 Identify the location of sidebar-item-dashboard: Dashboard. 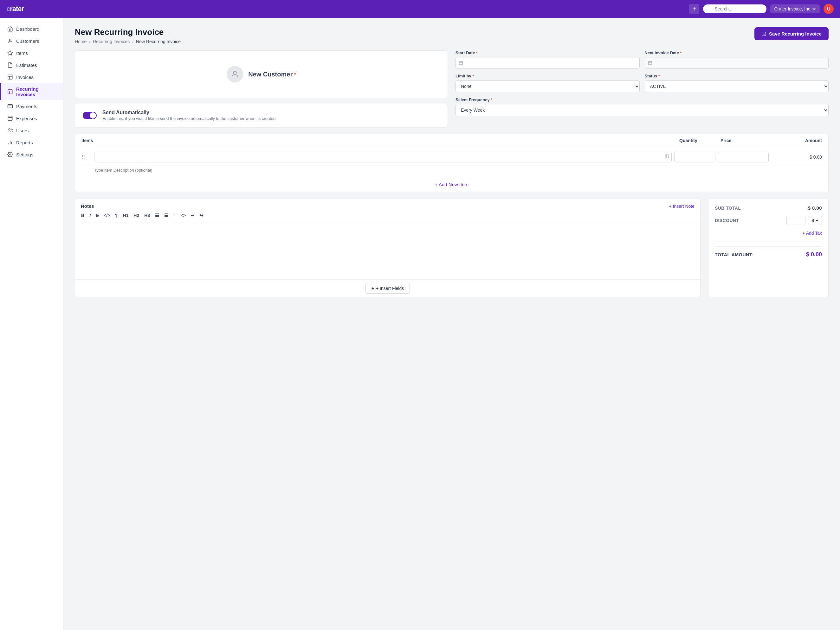
(32, 29).